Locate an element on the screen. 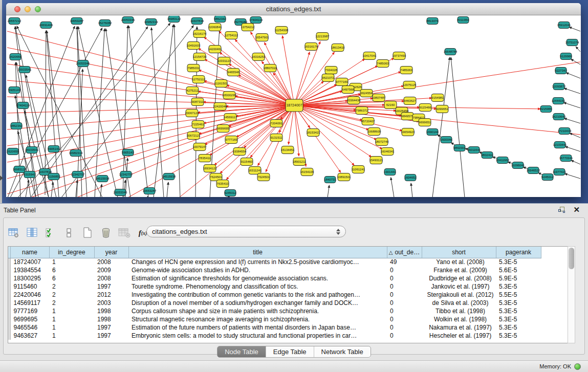 The width and height of the screenshot is (588, 372). table-cell: Dudbridge et al. (2008) is located at coordinates (459, 278).